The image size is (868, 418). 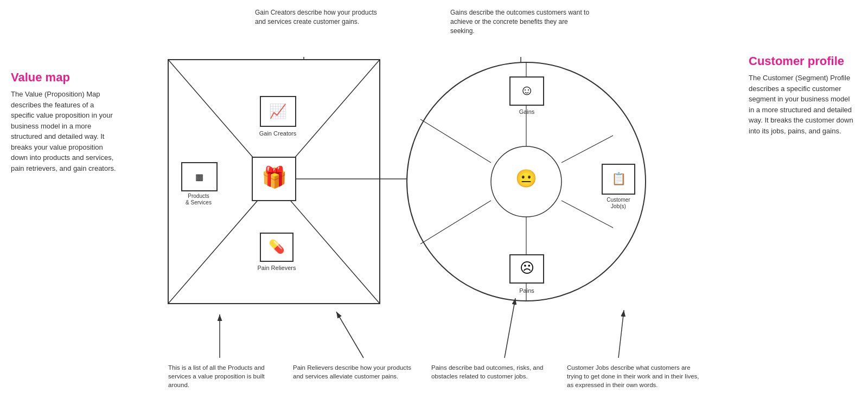 I want to click on customer-profile-description: The Customer (Segment) Profile describes…, so click(x=803, y=104).